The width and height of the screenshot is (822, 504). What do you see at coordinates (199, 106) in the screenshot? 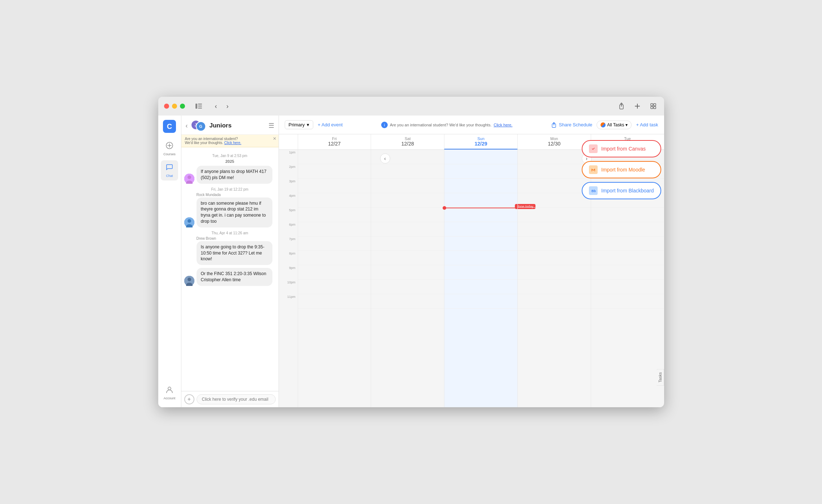
I see `sidebar-toggle-icon` at bounding box center [199, 106].